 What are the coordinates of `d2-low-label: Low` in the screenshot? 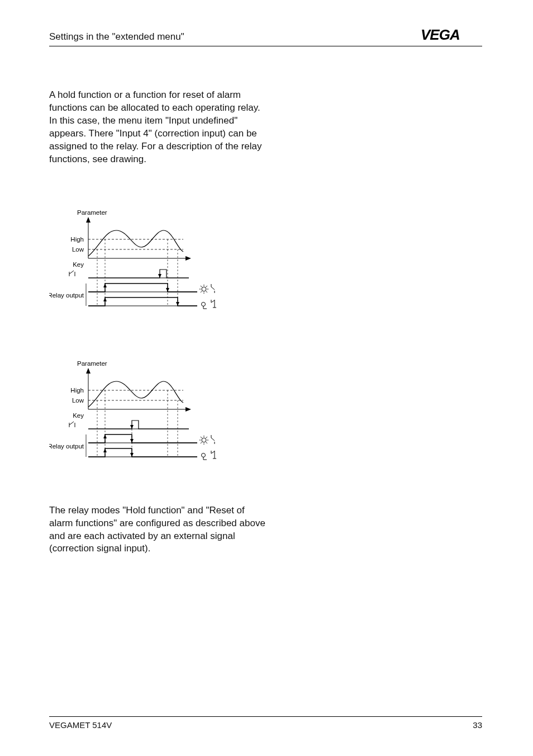 It's located at (78, 400).